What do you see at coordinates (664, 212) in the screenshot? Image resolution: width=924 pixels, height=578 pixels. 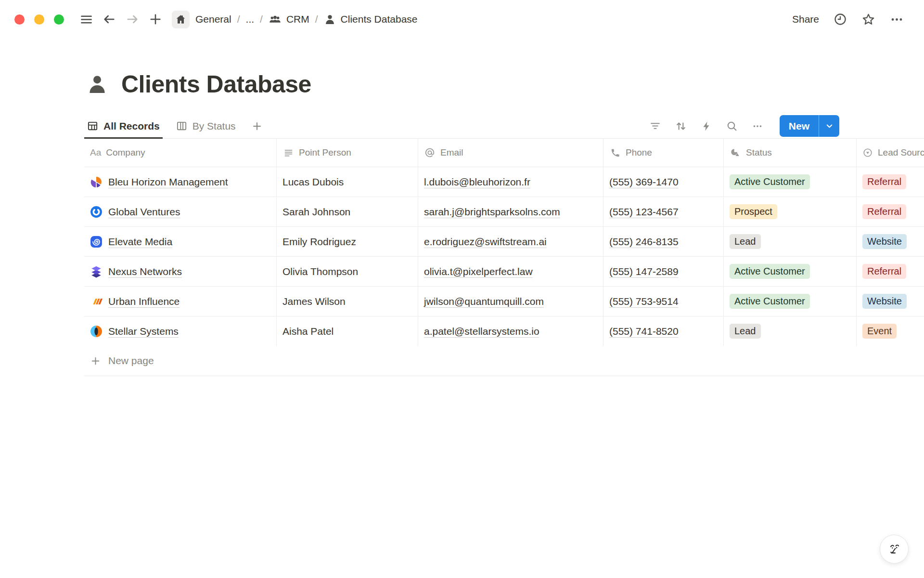 I see `phone-cell: (555) 123-4567` at bounding box center [664, 212].